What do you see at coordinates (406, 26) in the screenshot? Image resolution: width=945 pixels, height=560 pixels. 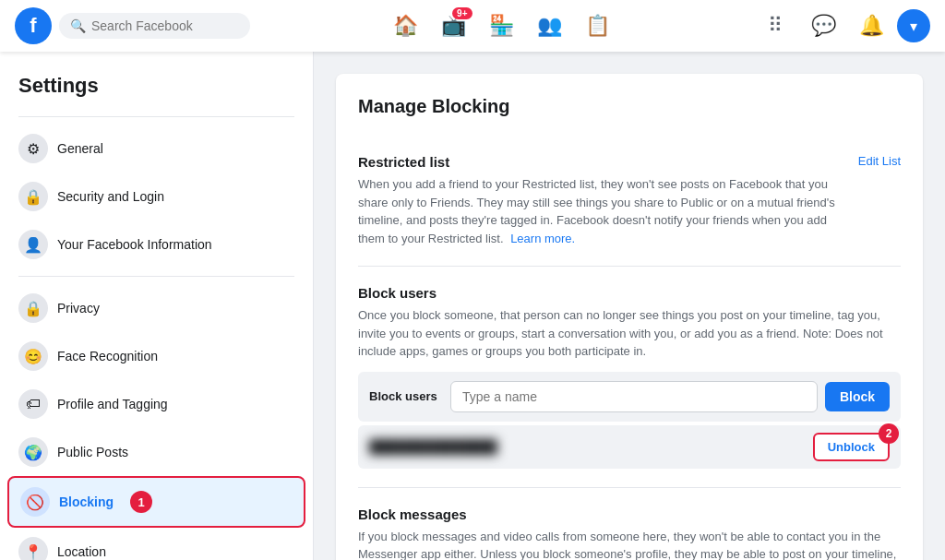 I see `home-nav-button: 🏠` at bounding box center [406, 26].